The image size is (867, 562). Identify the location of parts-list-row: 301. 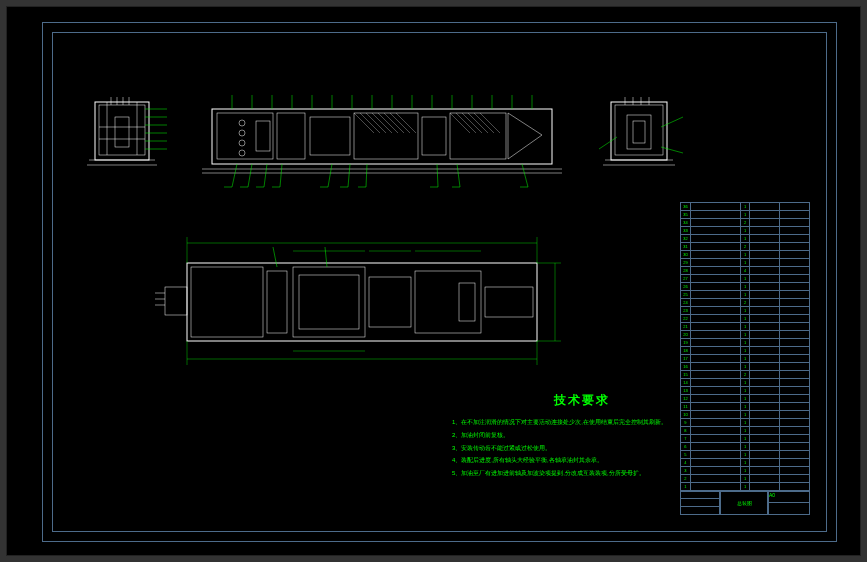
(746, 255).